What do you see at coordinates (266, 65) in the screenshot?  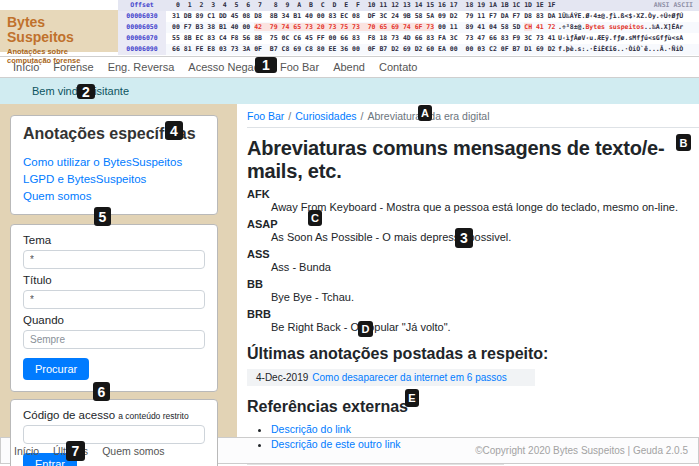 I see `annotation-badge-1: 1` at bounding box center [266, 65].